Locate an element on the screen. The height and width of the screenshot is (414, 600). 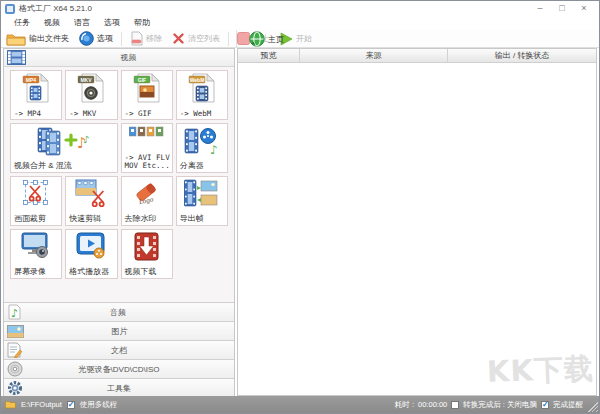
output-folder-icon is located at coordinates (16, 39).